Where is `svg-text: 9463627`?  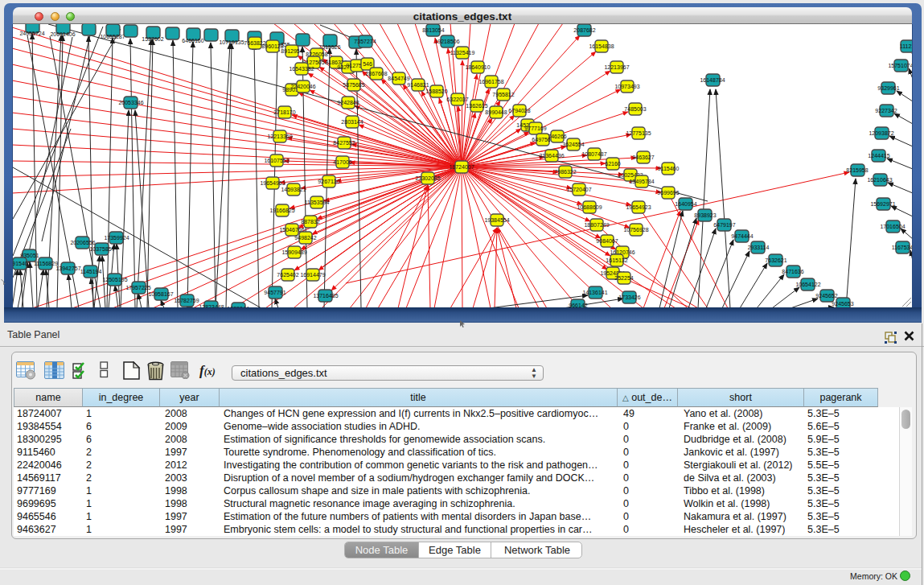
svg-text: 9463627 is located at coordinates (643, 158).